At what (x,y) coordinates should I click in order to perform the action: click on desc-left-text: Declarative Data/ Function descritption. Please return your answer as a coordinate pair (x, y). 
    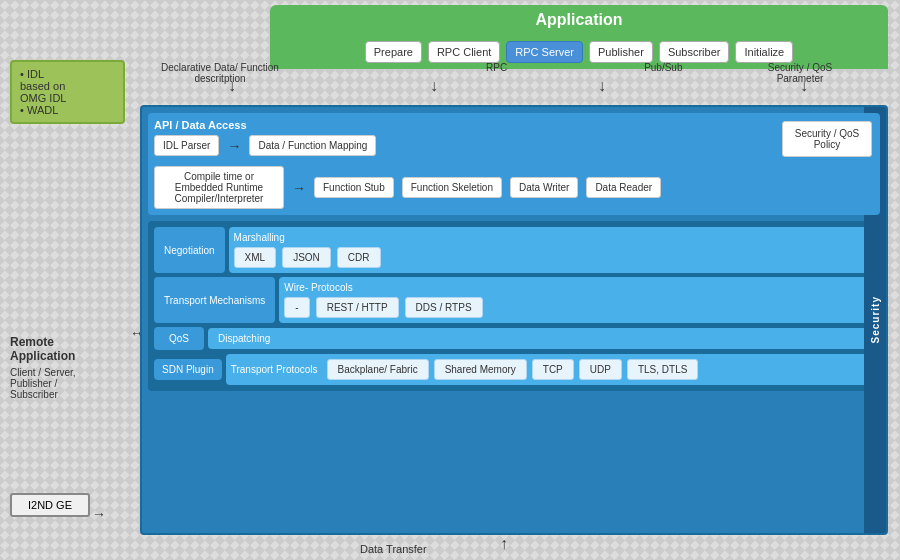
    Looking at the image, I should click on (220, 73).